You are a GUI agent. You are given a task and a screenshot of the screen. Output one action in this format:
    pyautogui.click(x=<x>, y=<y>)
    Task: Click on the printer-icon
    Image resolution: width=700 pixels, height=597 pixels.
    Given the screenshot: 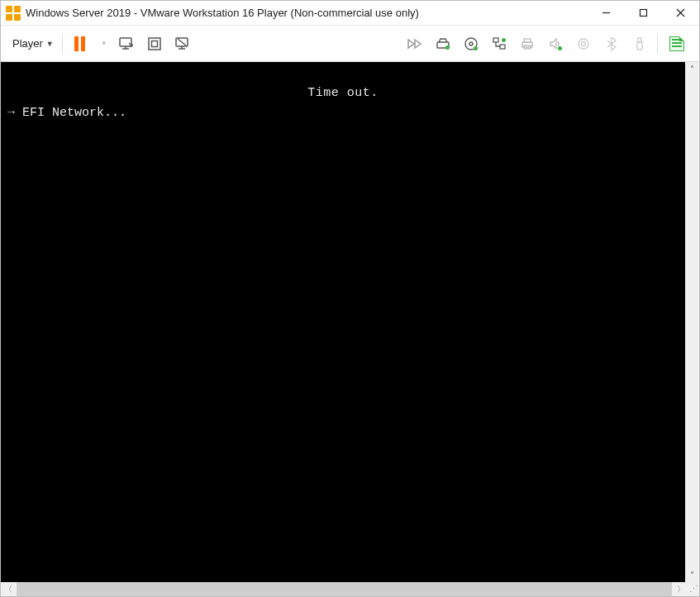 What is the action you would take?
    pyautogui.click(x=527, y=44)
    